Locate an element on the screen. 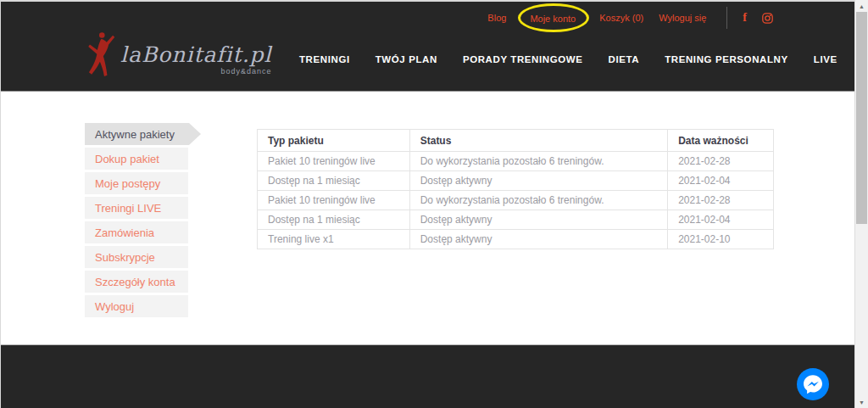  topbar-divider is located at coordinates (727, 18).